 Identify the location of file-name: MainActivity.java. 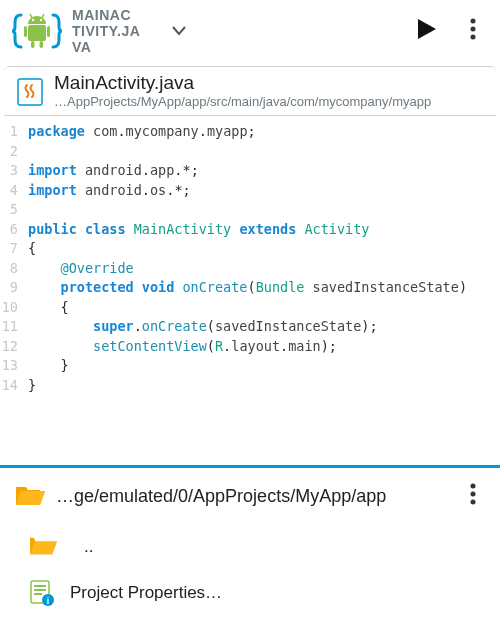
(269, 84).